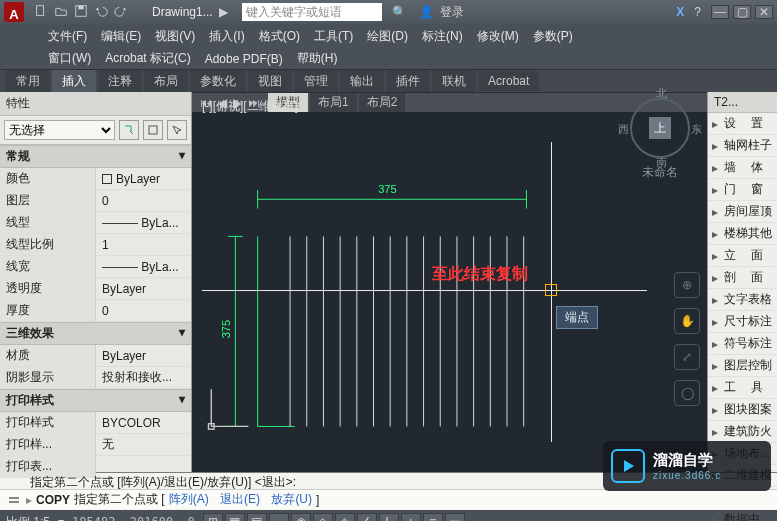 The height and width of the screenshot is (521, 777). What do you see at coordinates (508, 81) in the screenshot?
I see `ribbon-tab: Acrobat` at bounding box center [508, 81].